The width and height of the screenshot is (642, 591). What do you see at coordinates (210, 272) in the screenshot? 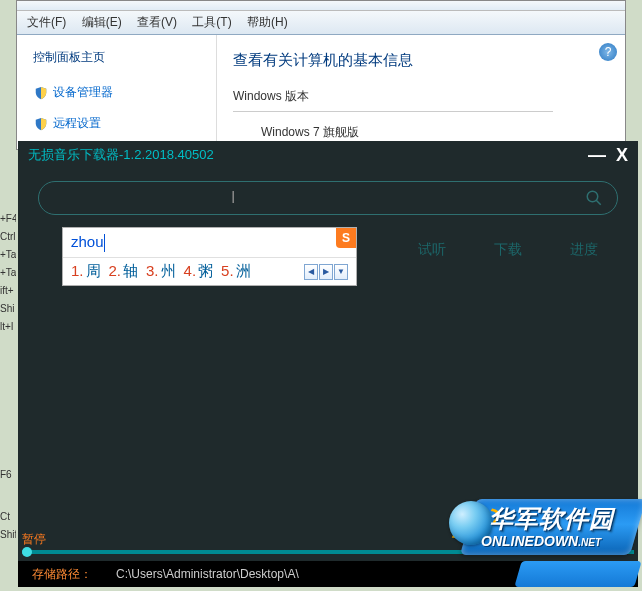
I see `ime-candidate-list: 1.周 2.轴 3.州 4.粥 5.洲 ◀ ▶ ▼` at bounding box center [210, 272].